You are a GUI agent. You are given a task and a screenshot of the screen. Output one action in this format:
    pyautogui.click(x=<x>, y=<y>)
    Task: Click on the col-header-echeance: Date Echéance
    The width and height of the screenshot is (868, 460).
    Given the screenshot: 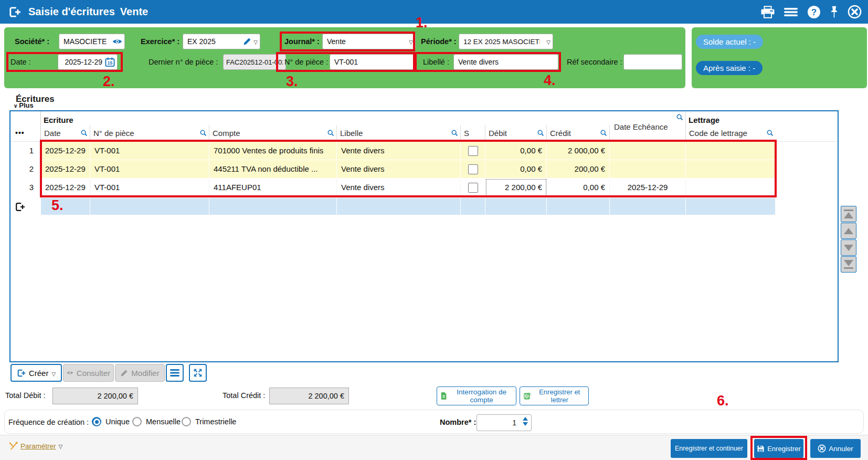 What is the action you would take?
    pyautogui.click(x=648, y=126)
    